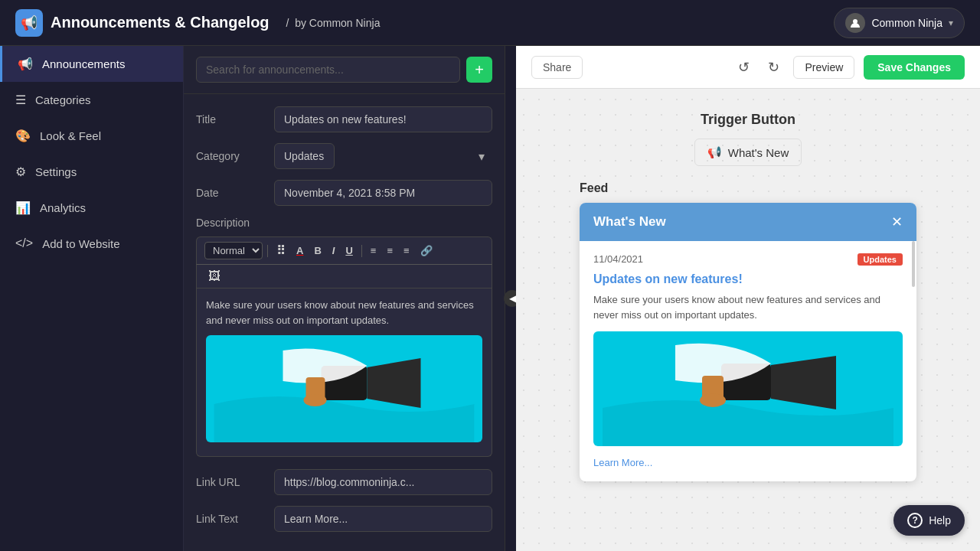 This screenshot has width=980, height=551. I want to click on link-url-label: Link URL, so click(230, 482).